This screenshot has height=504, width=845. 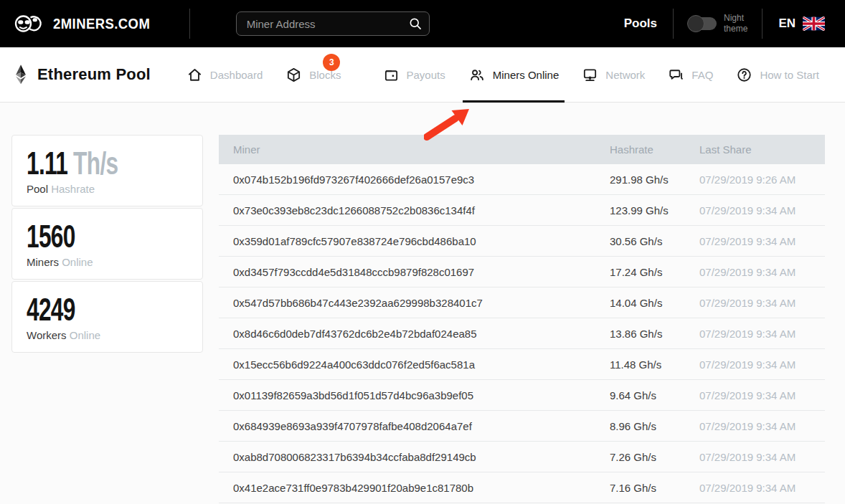 What do you see at coordinates (189, 24) in the screenshot?
I see `divider` at bounding box center [189, 24].